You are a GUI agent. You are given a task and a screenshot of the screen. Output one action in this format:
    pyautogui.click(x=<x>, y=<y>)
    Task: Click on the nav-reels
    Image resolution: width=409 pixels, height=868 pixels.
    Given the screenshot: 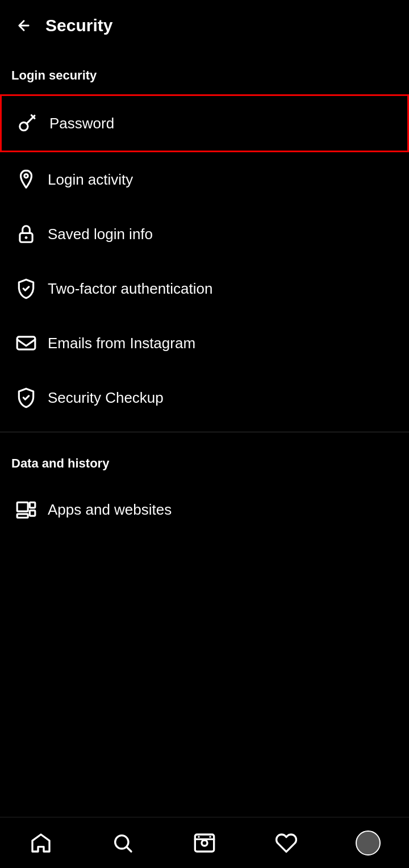 What is the action you would take?
    pyautogui.click(x=204, y=843)
    